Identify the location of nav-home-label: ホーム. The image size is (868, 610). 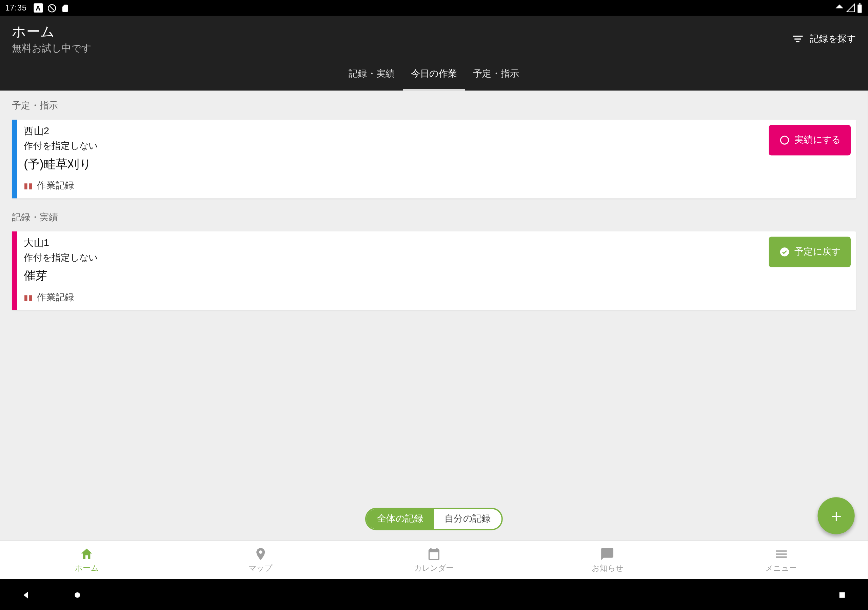
(87, 568).